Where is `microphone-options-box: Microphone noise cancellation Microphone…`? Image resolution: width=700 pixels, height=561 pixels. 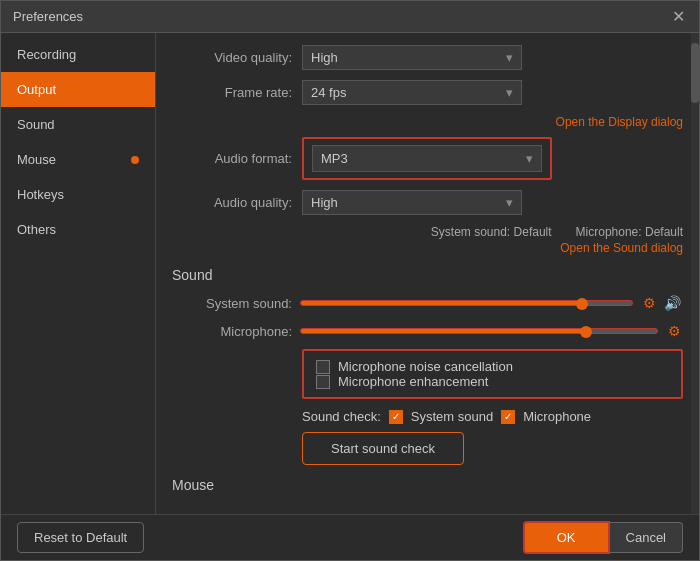
microphone-options-box: Microphone noise cancellation Microphone… is located at coordinates (492, 374).